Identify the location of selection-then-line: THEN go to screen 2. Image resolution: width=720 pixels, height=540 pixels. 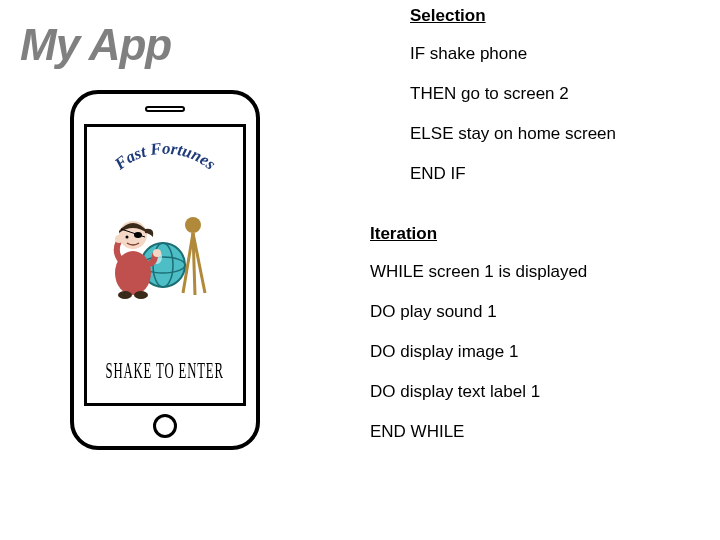
(555, 94).